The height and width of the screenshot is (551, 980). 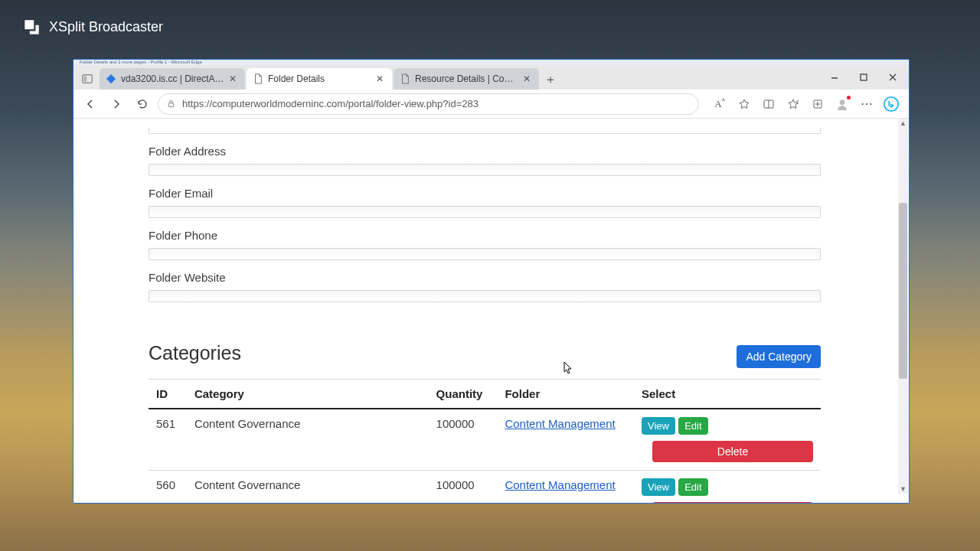 What do you see at coordinates (168, 439) in the screenshot?
I see `cell-id: 561` at bounding box center [168, 439].